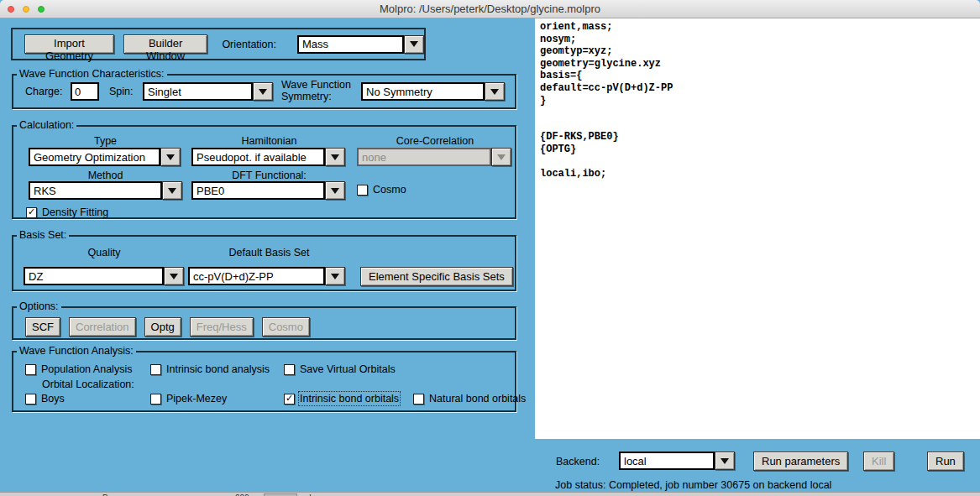  What do you see at coordinates (757, 99) in the screenshot?
I see `input-file-text: orient,mass; nosym; geomtyp=xyz; geometr…` at bounding box center [757, 99].